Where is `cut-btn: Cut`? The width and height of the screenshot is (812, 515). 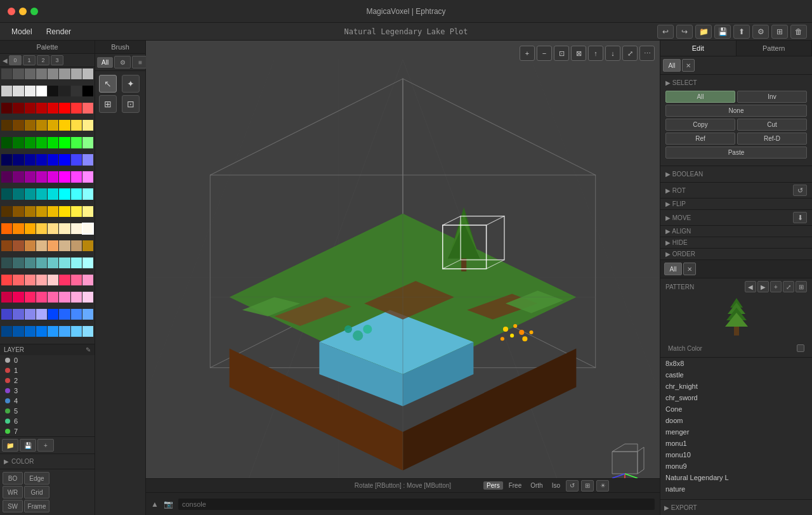 cut-btn: Cut is located at coordinates (772, 124).